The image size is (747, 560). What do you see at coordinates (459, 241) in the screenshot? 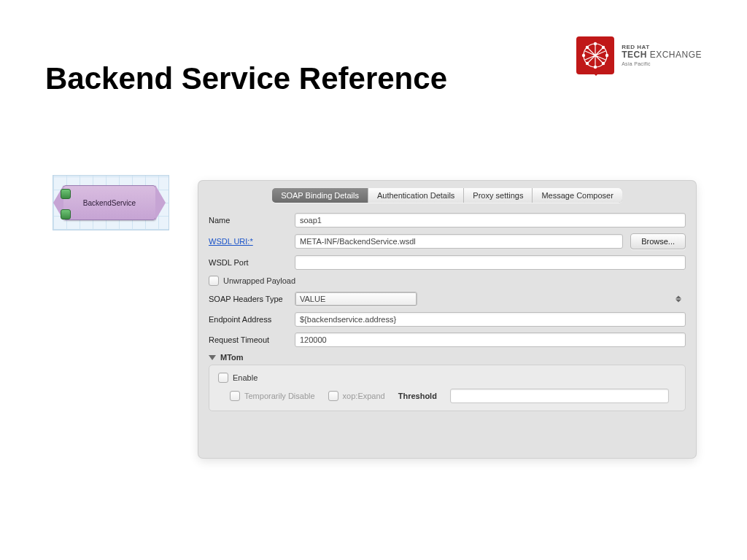
I see `wsdl-uri-input` at bounding box center [459, 241].